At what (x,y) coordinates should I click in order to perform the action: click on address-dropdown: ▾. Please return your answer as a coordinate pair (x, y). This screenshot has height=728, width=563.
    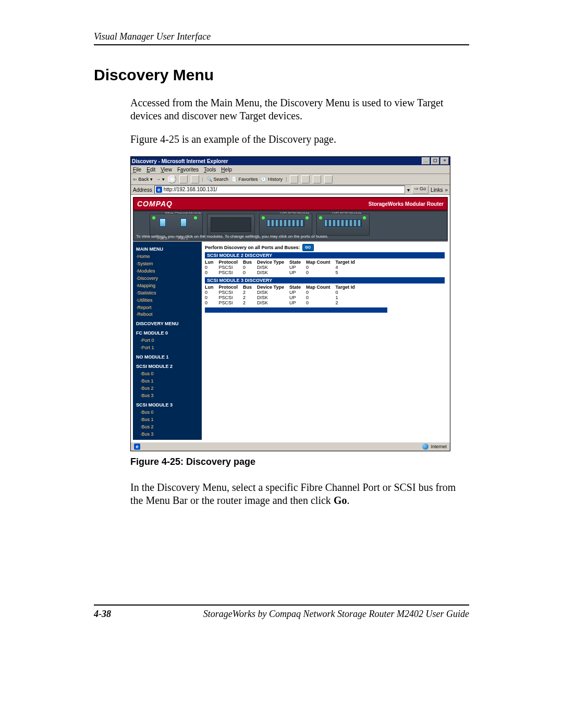
    Looking at the image, I should click on (409, 190).